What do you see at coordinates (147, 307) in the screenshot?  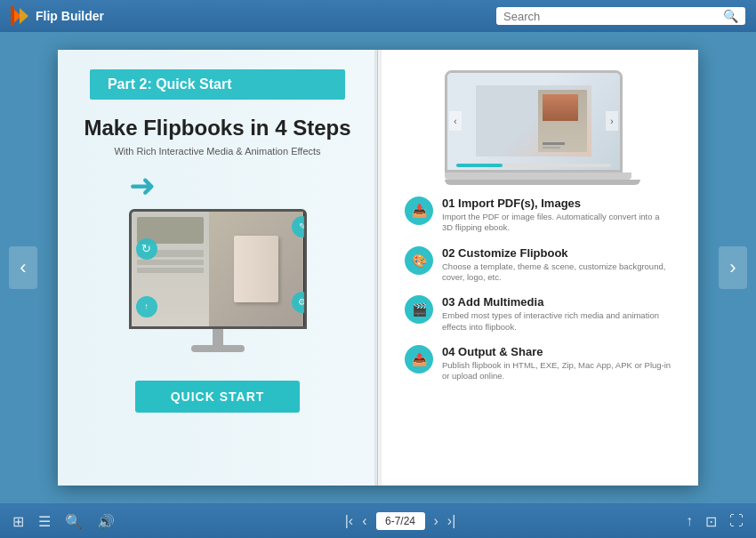 I see `monitor-icon-bl: ↑` at bounding box center [147, 307].